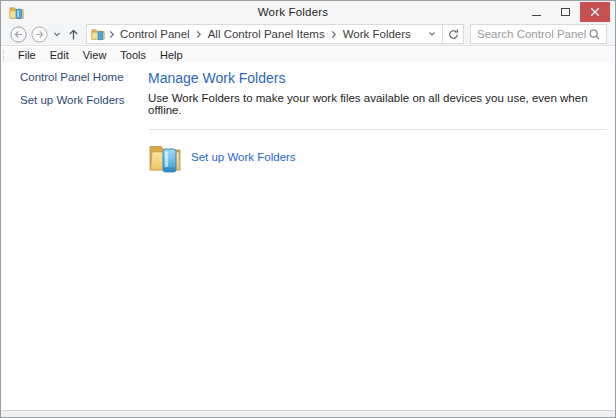  What do you see at coordinates (538, 34) in the screenshot?
I see `search-box` at bounding box center [538, 34].